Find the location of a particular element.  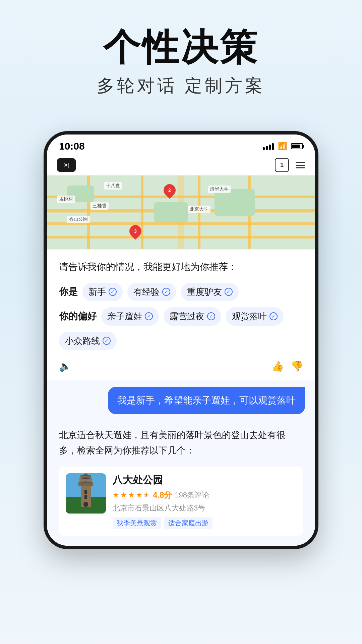

poi-card: 八大处公园 ★ ★ ★ ★ ★ ★ is located at coordinates (181, 501).